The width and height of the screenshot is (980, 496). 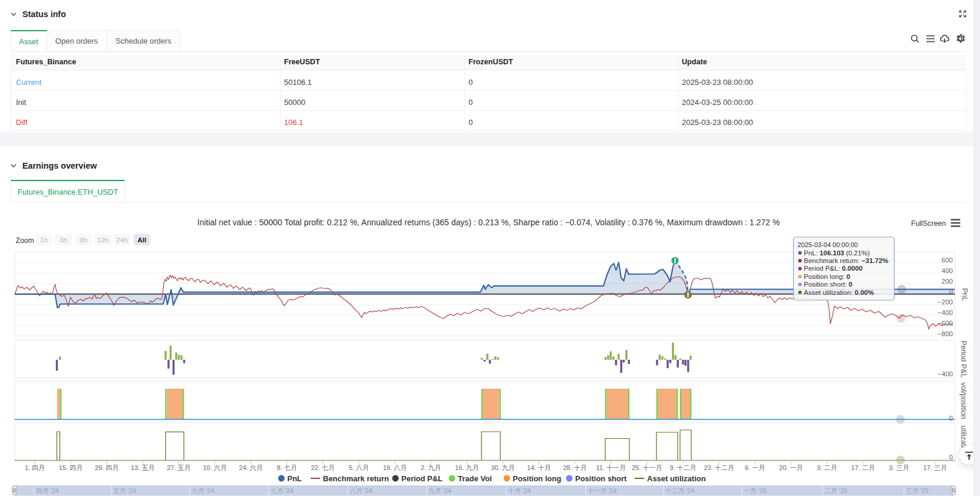 I want to click on svg-text: 400, so click(x=948, y=271).